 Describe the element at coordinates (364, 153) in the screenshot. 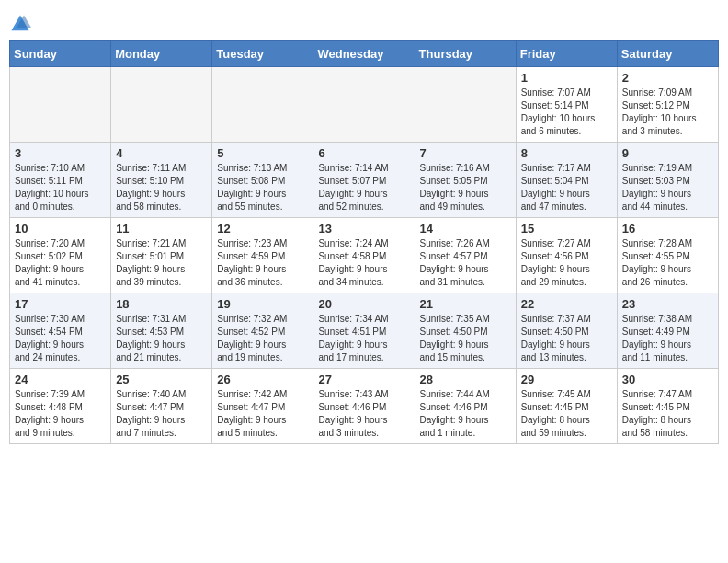

I see `day-number: 6` at that location.